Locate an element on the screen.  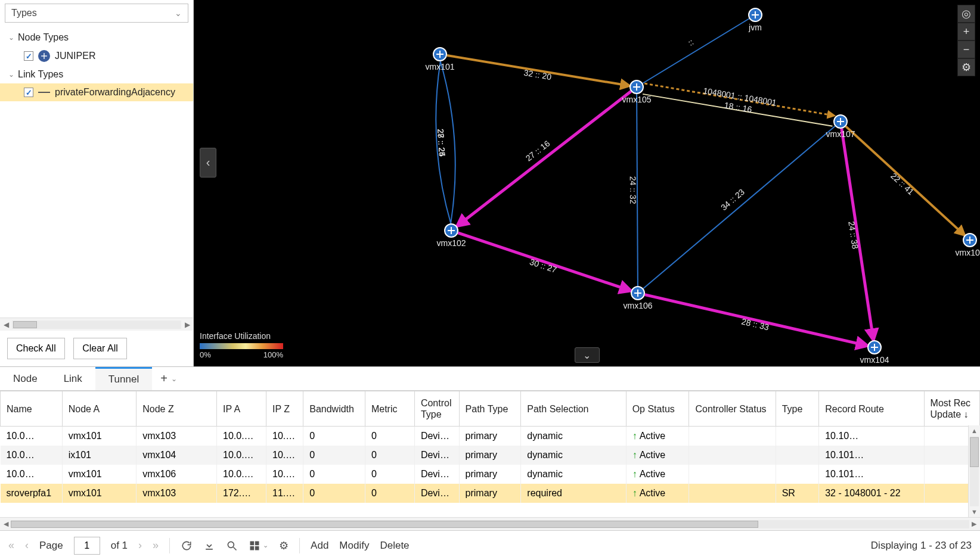
download-button is located at coordinates (209, 546).